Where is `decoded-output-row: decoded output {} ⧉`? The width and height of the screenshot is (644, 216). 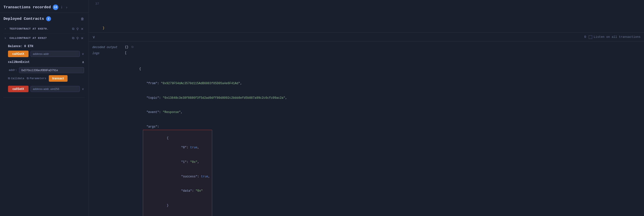
decoded-output-row: decoded output {} ⧉ is located at coordinates (366, 47).